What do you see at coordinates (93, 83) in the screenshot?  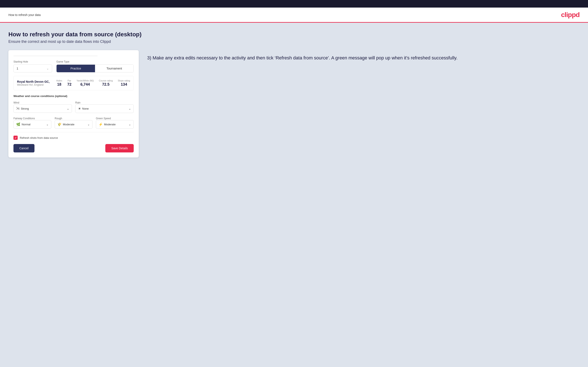 I see `course-stats: Holes 18 Par 72 Yards/White (M)) 6,744 C…` at bounding box center [93, 83].